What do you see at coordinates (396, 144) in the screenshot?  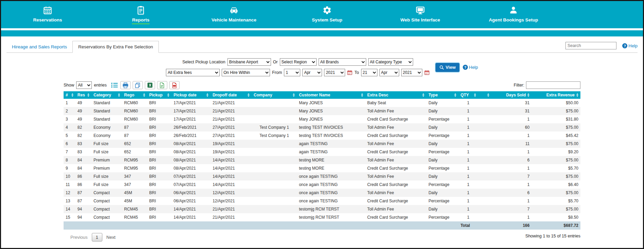 I see `table-cell: Toll Admin Fee` at bounding box center [396, 144].